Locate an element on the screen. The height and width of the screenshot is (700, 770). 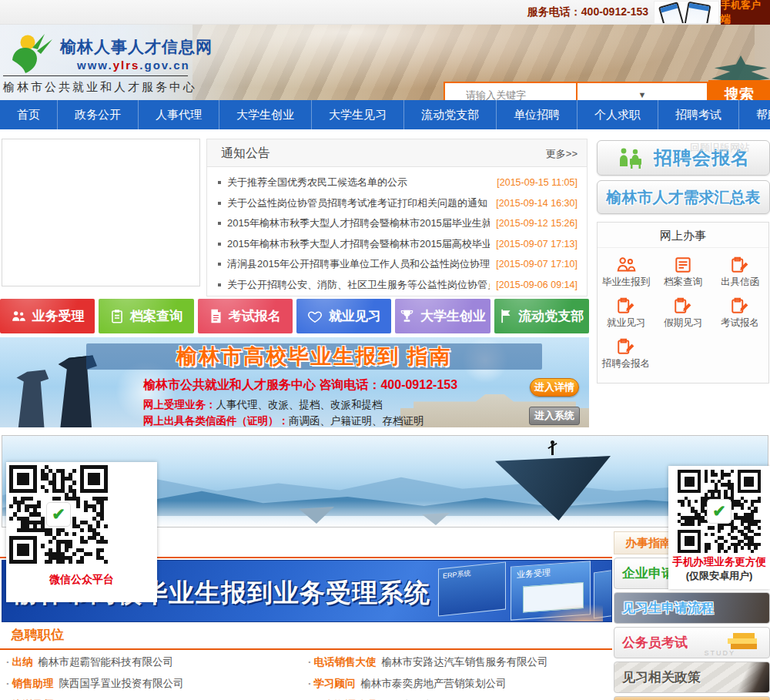
exam-signup-button: 考试报名 is located at coordinates (245, 316).